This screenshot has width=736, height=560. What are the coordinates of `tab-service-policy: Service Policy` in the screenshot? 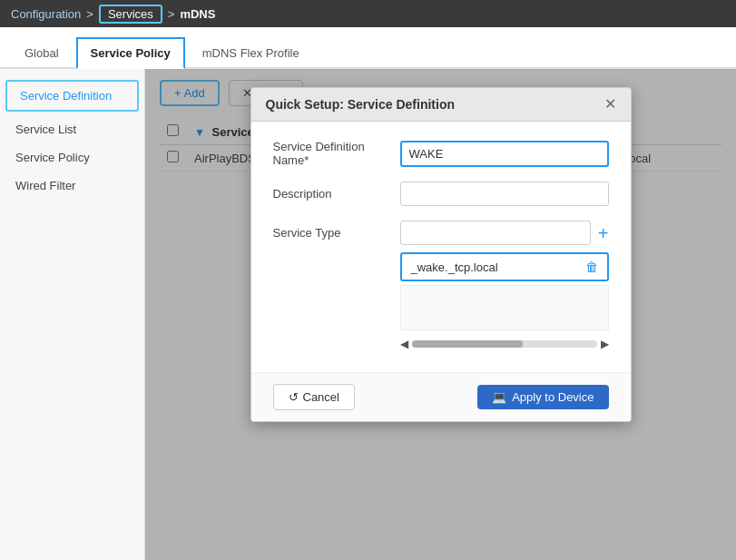 It's located at (131, 53).